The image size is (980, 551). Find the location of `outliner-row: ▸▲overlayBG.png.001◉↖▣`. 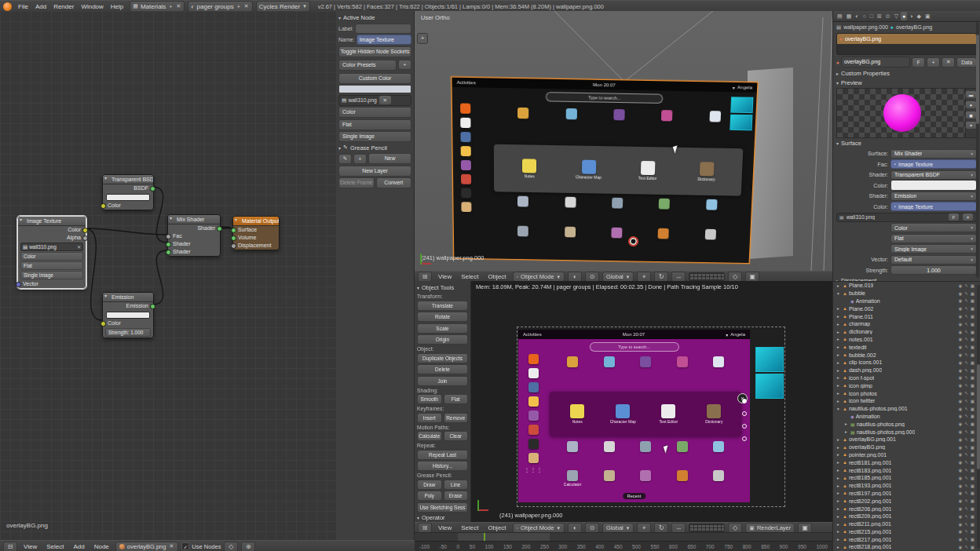

outliner-row: ▸▲overlayBG.png.001◉↖▣ is located at coordinates (906, 440).